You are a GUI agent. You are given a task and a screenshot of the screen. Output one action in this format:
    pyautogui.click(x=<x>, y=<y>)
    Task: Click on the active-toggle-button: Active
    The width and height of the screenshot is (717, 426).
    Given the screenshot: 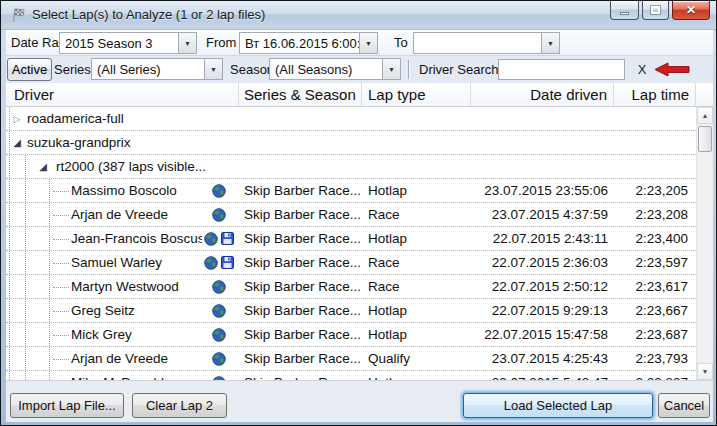 What is the action you would take?
    pyautogui.click(x=30, y=70)
    